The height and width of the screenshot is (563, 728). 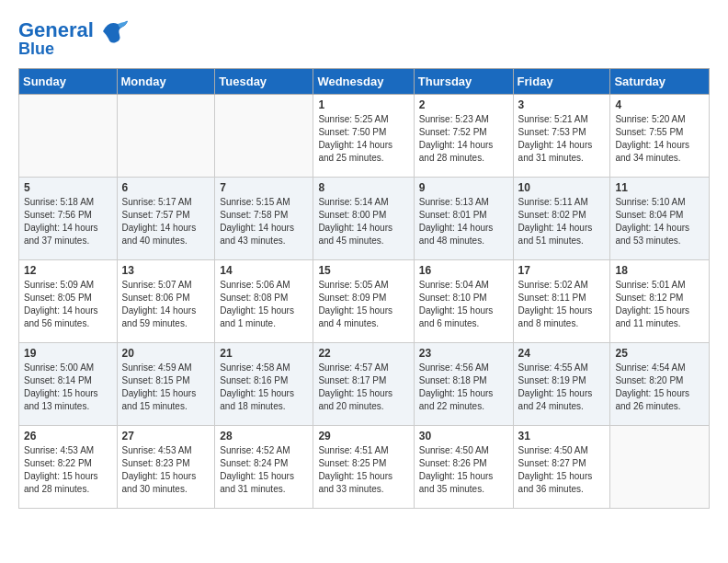 I want to click on day-number: 21, so click(x=264, y=353).